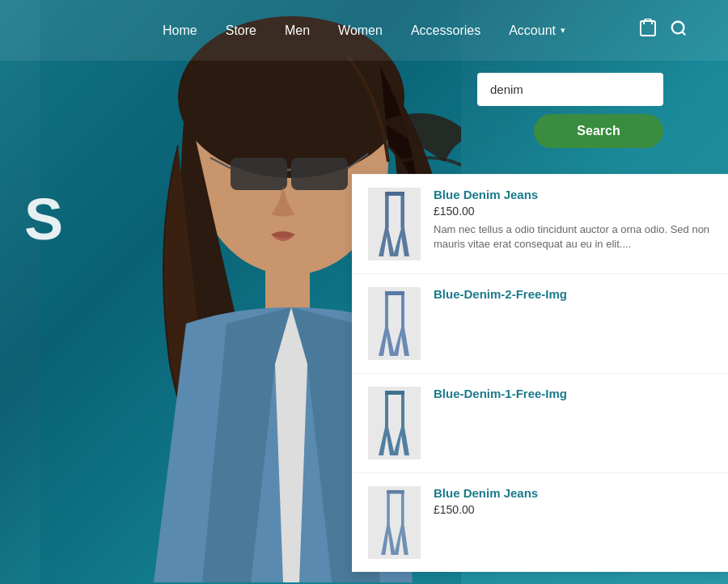 This screenshot has height=584, width=728. What do you see at coordinates (563, 31) in the screenshot?
I see `account-chevron-icon: ▾` at bounding box center [563, 31].